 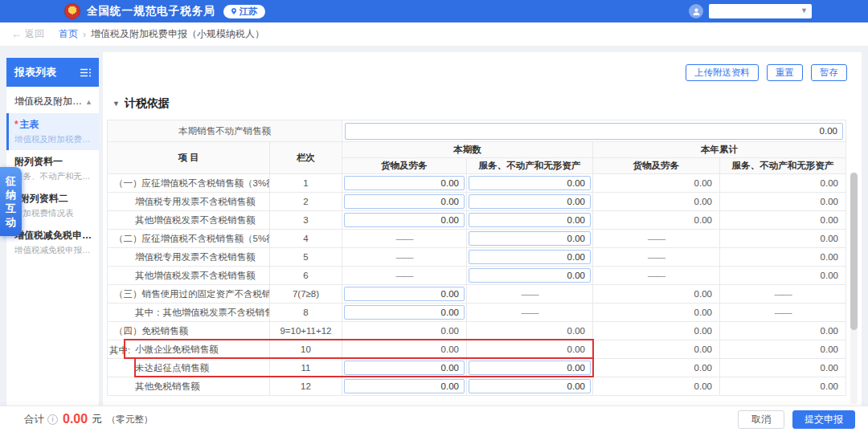 What do you see at coordinates (594, 132) in the screenshot?
I see `presale-amount-input` at bounding box center [594, 132].